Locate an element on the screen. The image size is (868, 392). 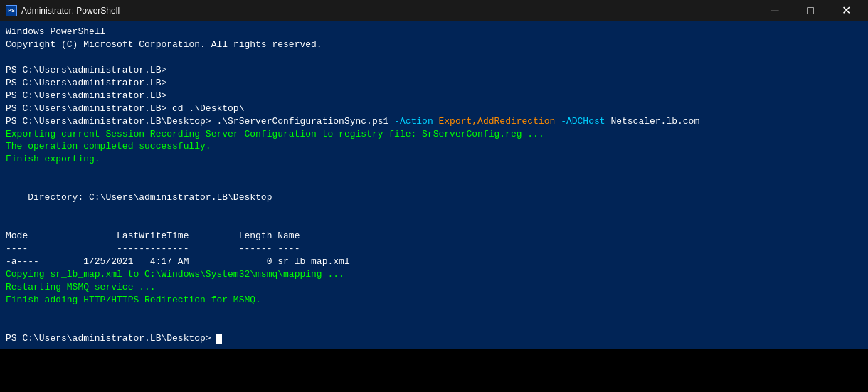
line-22: Finish adding HTTP/HTTPS Redirection for… is located at coordinates (434, 300).